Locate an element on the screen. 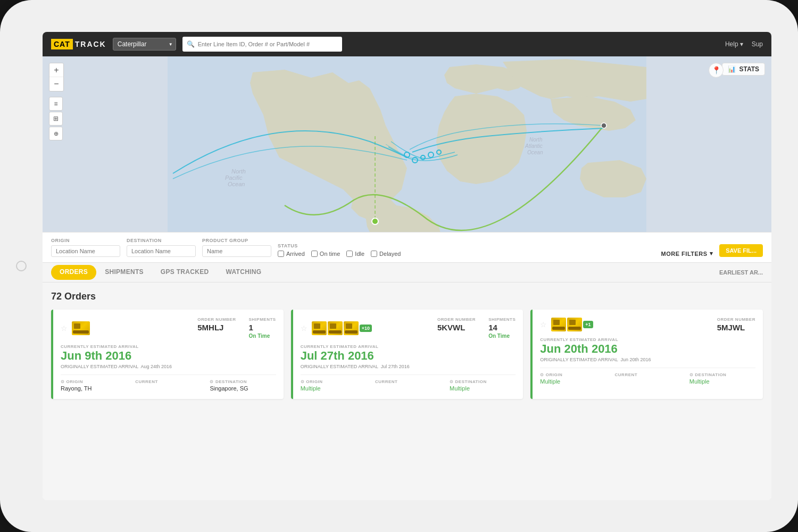 Image resolution: width=798 pixels, height=532 pixels. product-group-label: PRODUCT GROUP is located at coordinates (237, 240).